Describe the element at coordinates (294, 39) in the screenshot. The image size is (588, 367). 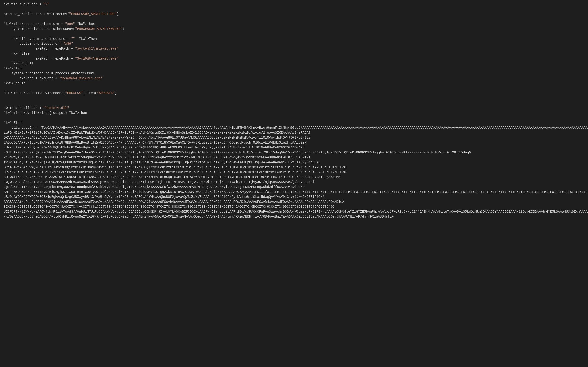
I see `code-line: "kw">If system_architecture = "" "kw">Th…` at that location.